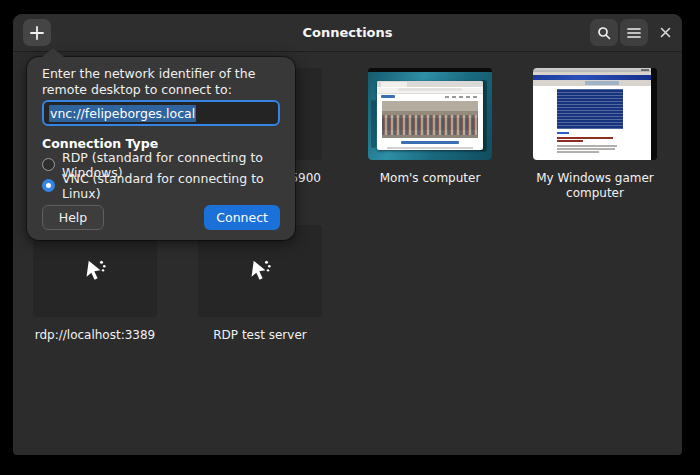  I want to click on radio-unchecked-icon, so click(48, 164).